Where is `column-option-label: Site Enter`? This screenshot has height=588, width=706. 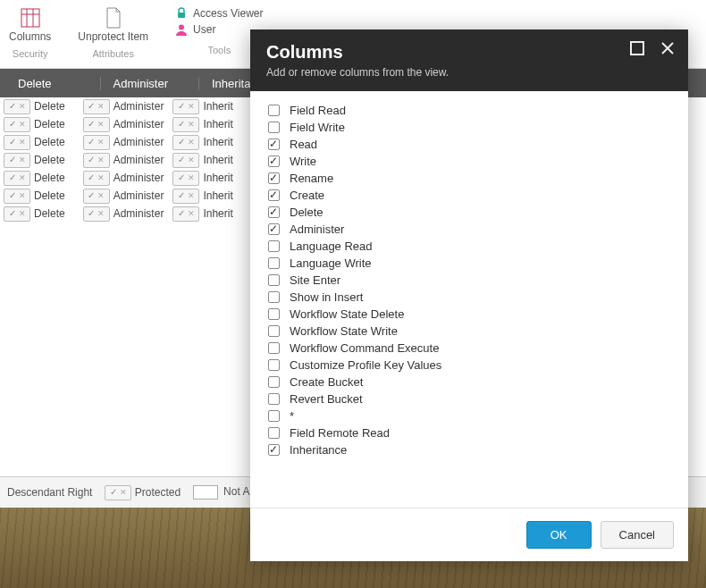 column-option-label: Site Enter is located at coordinates (315, 281).